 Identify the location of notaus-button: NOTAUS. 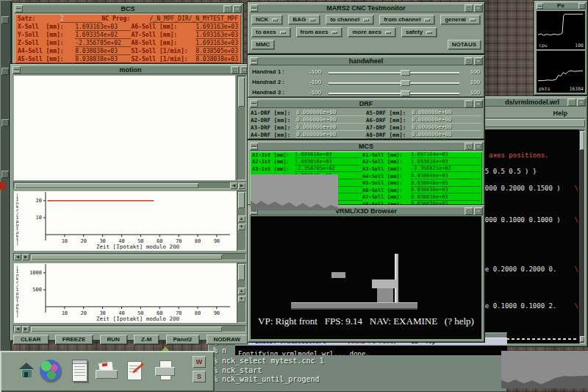
(465, 44).